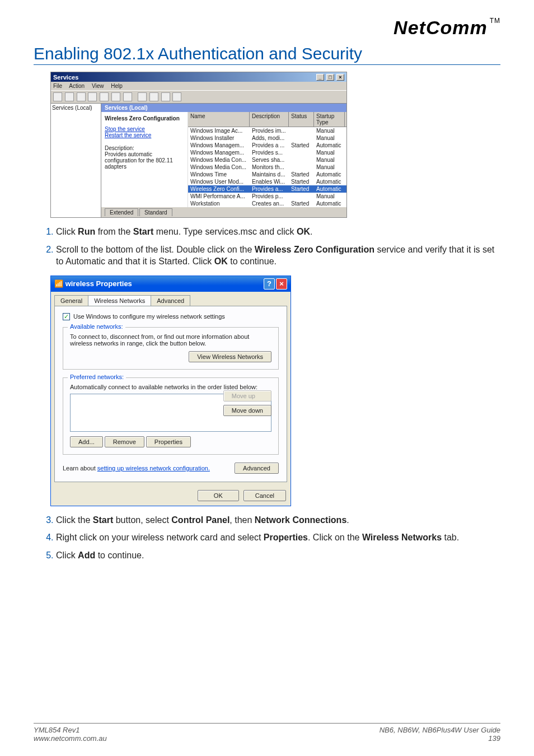 The width and height of the screenshot is (534, 756). I want to click on menu-action: Action, so click(77, 86).